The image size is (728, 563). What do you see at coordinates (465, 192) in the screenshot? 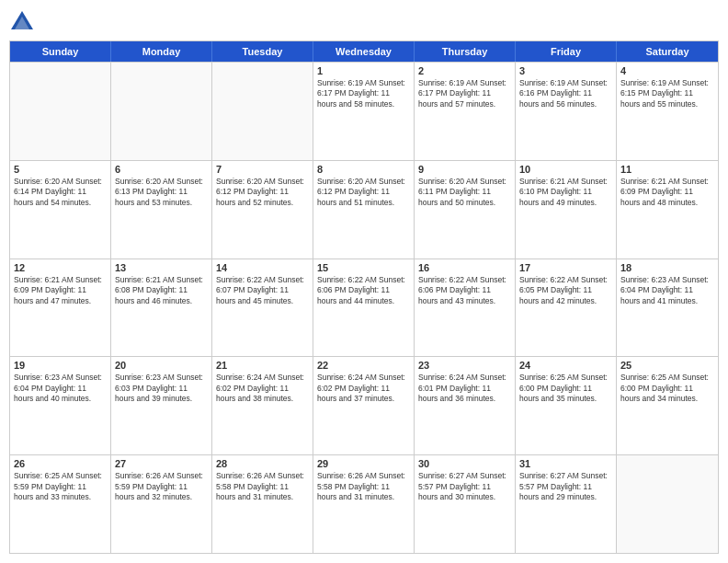
I see `day-info: Sunrise: 6:20 AM Sunset: 6:11 PM Dayligh…` at bounding box center [465, 192].